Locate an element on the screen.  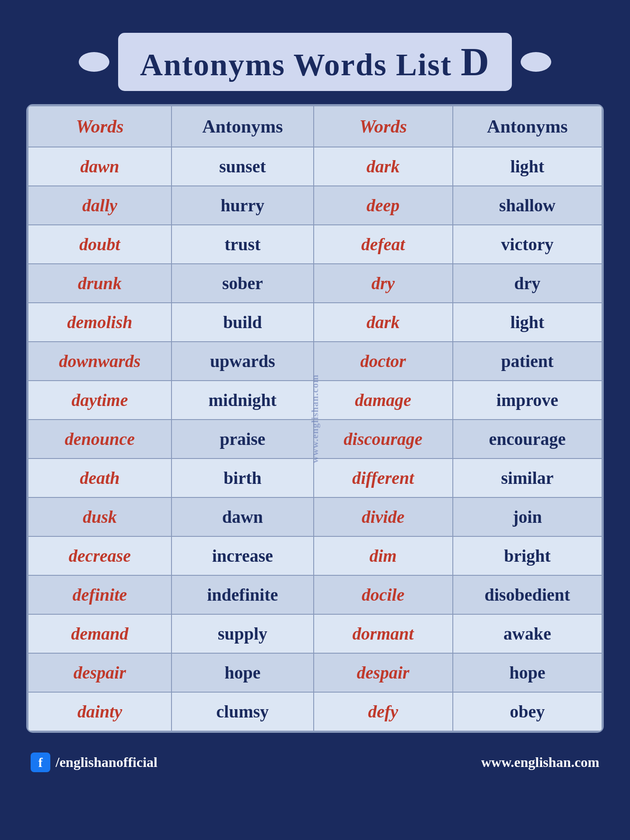
word-cell-right: dim is located at coordinates (383, 556).